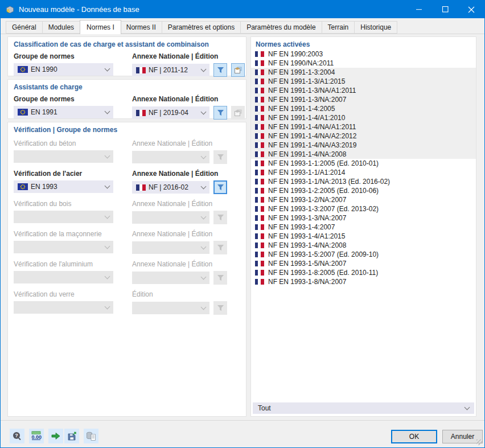 Image resolution: width=485 pixels, height=448 pixels. I want to click on annex-value: NF | 2011-12, so click(168, 70).